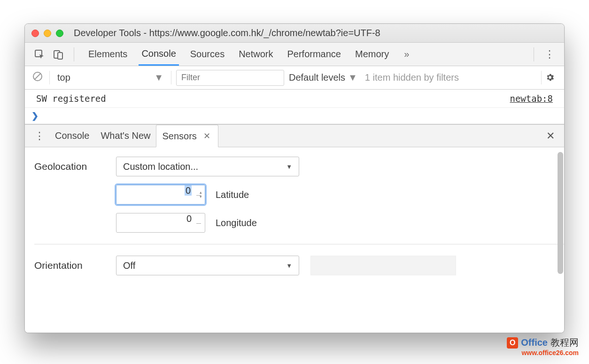 The width and height of the screenshot is (589, 364). What do you see at coordinates (294, 116) in the screenshot?
I see `console-input-prompt` at bounding box center [294, 116].